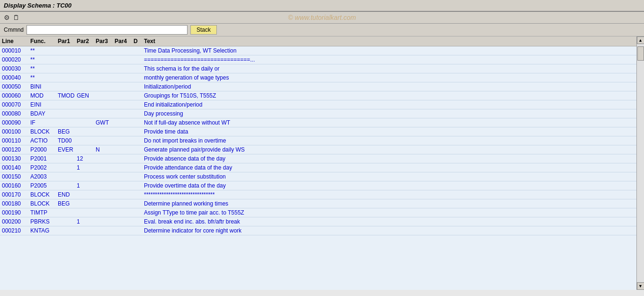 The width and height of the screenshot is (644, 296). I want to click on table-row: 000200 PBRKS 1 Eval. break end inc. abs.…, so click(318, 222).